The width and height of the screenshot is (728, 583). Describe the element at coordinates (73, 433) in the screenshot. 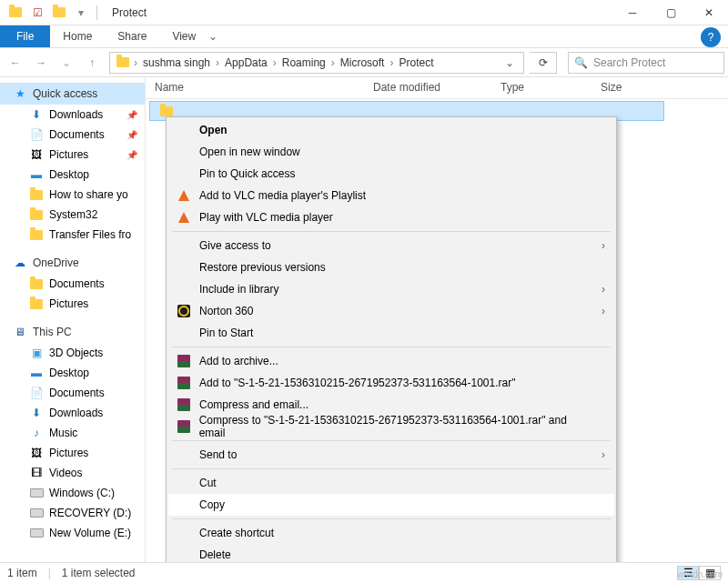

I see `sidebar-item: ♪Music` at that location.